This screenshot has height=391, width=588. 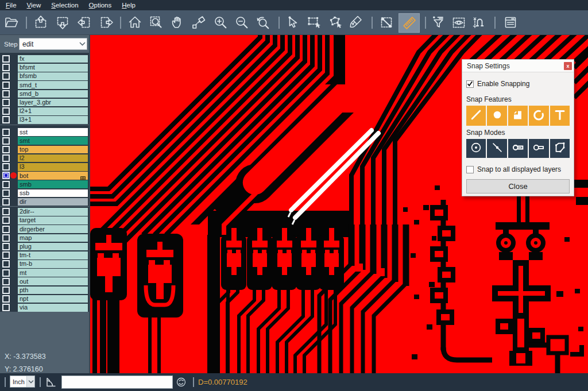 I want to click on snap-all-layers-checkbox: Snap to all displayed layers, so click(x=518, y=169).